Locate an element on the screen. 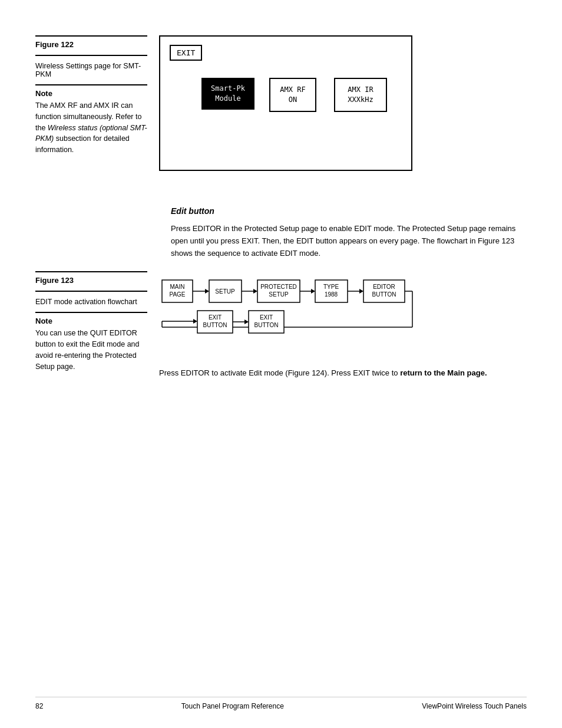  final-text: Press EDITOR to activate Edit mode (Figu… is located at coordinates (343, 374).